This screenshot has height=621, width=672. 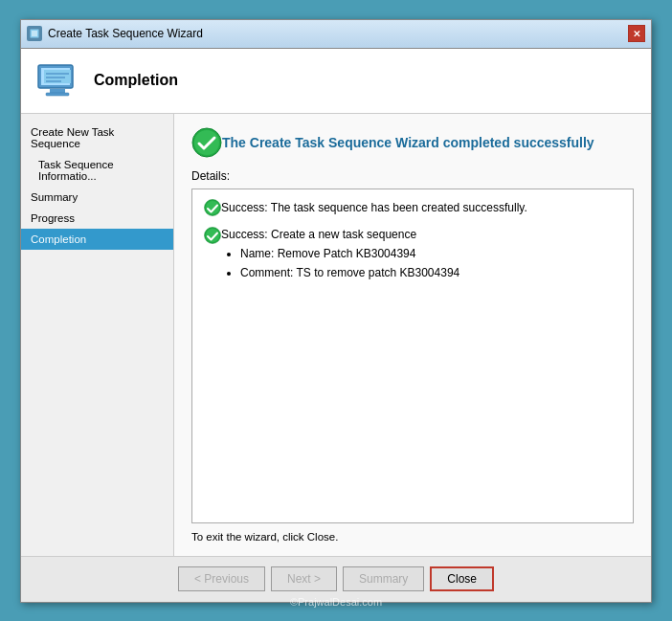 What do you see at coordinates (336, 34) in the screenshot?
I see `title-bar: Create Task Sequence Wizard ✕` at bounding box center [336, 34].